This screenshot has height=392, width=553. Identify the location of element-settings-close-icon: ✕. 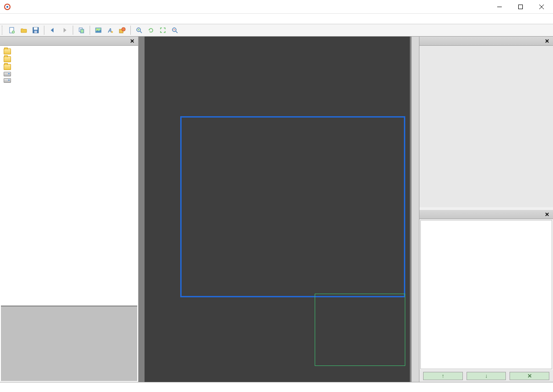
(547, 41).